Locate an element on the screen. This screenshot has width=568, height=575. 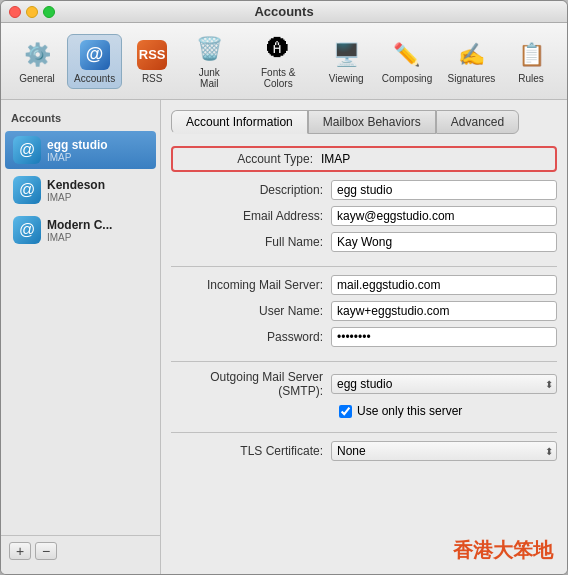
toolbar-label-rss: RSS is located at coordinates (152, 78).